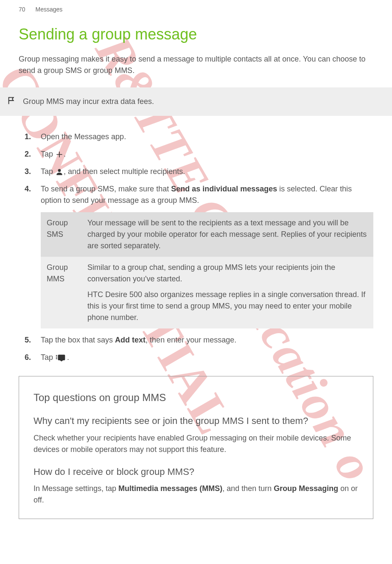  Describe the element at coordinates (306, 488) in the screenshot. I see `faq-a2-bold2: Group Messaging` at that location.